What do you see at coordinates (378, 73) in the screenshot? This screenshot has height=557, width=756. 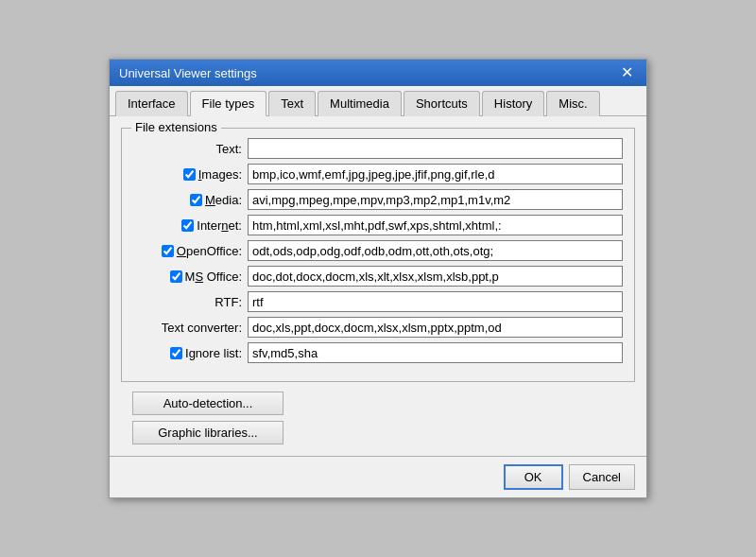 I see `title-bar: Universal Viewer settings ✕` at bounding box center [378, 73].